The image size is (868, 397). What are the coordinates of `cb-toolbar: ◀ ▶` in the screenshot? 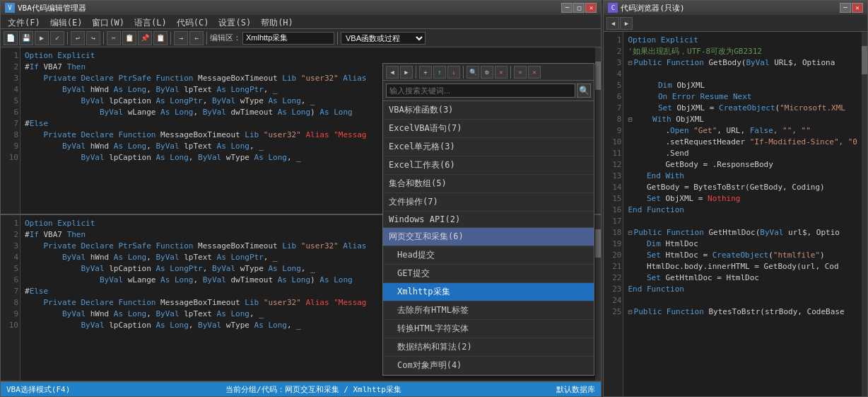 It's located at (735, 23).